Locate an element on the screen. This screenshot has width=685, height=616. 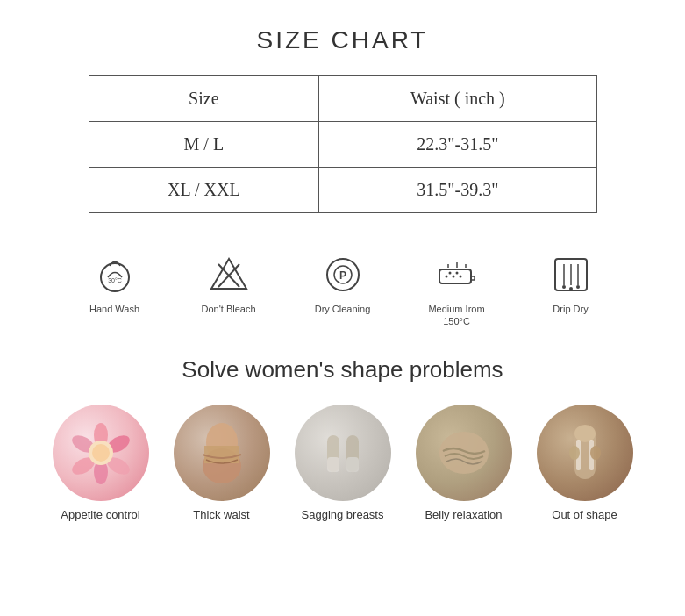
solve-title: Solve women's shape problems is located at coordinates (342, 370).